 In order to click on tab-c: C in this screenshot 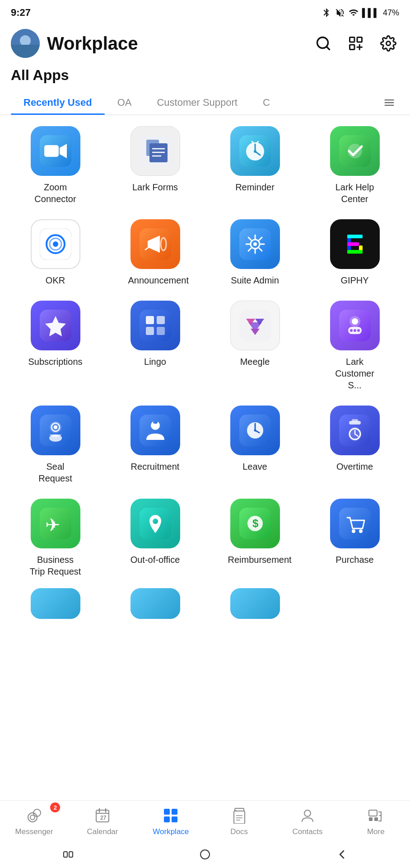, I will do `click(262, 103)`.